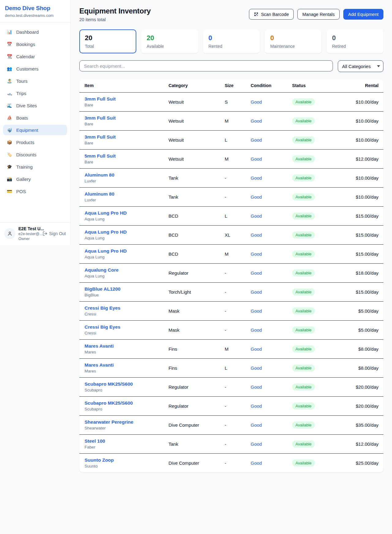 The width and height of the screenshot is (392, 534). Describe the element at coordinates (124, 219) in the screenshot. I see `item-brand: Aqua Lung` at that location.